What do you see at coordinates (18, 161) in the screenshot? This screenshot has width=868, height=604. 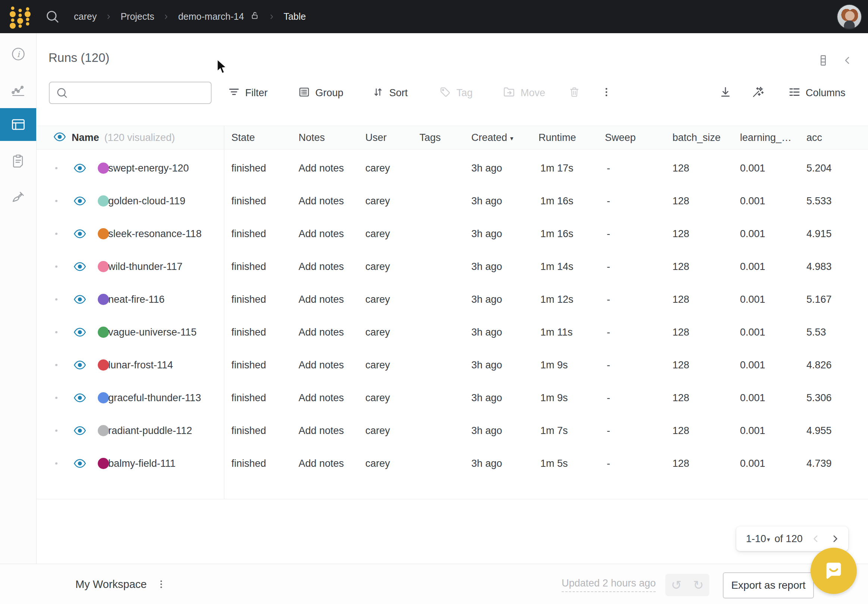 I see `sidebar-item-clipboard` at bounding box center [18, 161].